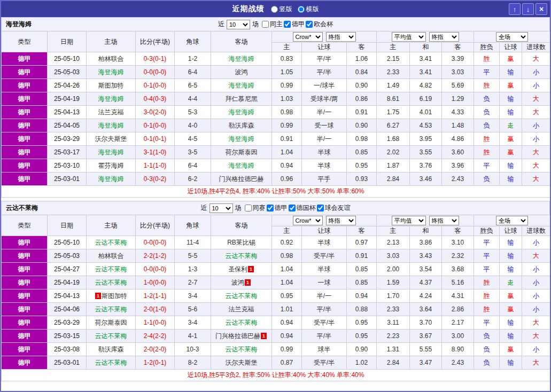 The height and width of the screenshot is (392, 551). Describe the element at coordinates (333, 208) in the screenshot. I see `filter-checkbox: 球会友谊` at that location.